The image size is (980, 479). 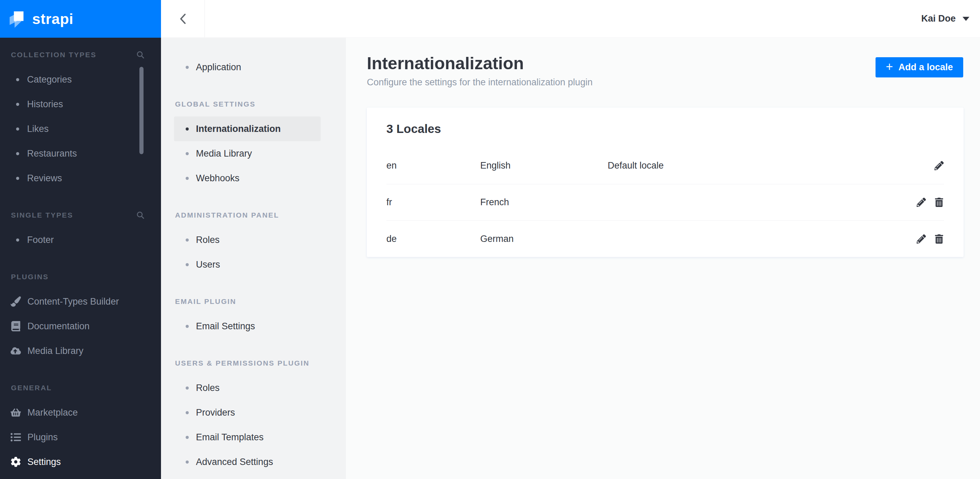 I want to click on settings-section-users-permissions: USERS & PERMISSIONS PLUGIN Roles Provide…, so click(x=253, y=415).